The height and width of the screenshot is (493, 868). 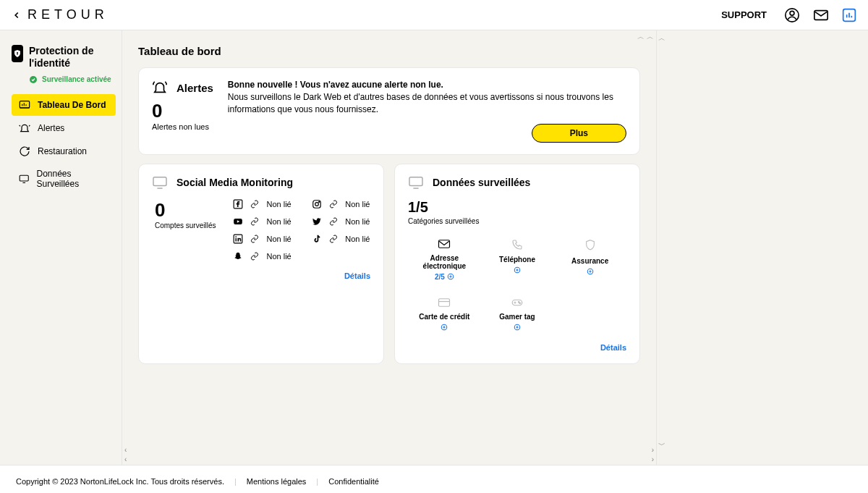 I want to click on mon-title: Données surveillées, so click(x=482, y=182).